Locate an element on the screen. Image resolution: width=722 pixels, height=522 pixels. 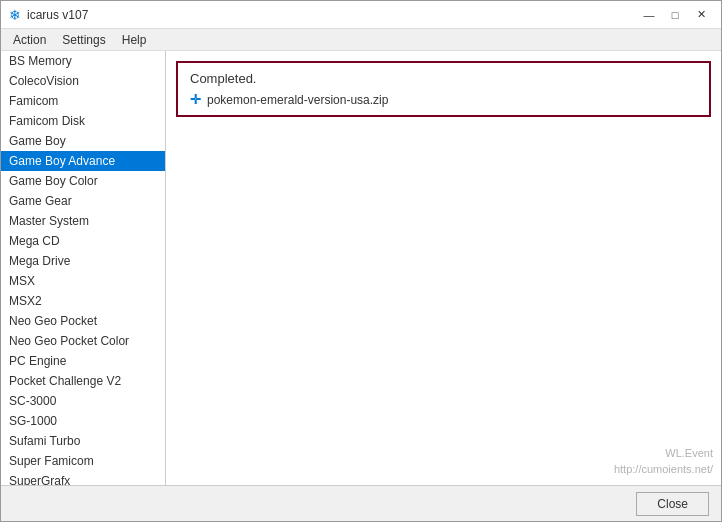
sidebar-item-colecovision: ColecoVision is located at coordinates (83, 81).